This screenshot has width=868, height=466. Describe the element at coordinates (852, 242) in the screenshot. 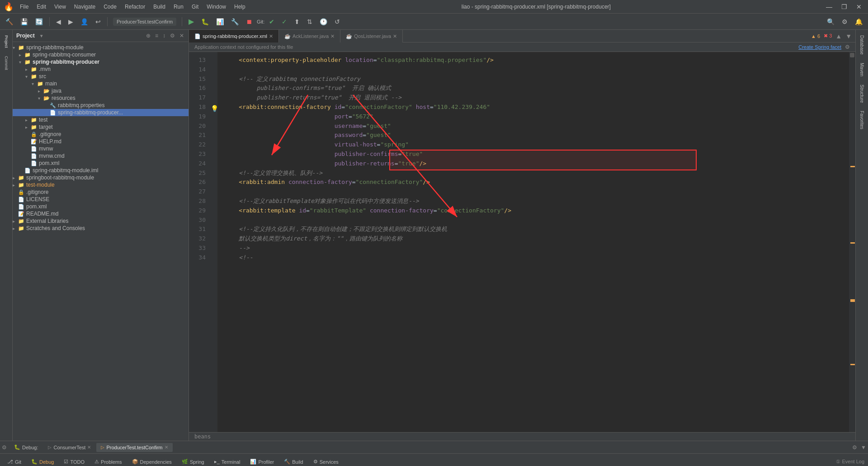

I see `scroll-indicators` at that location.